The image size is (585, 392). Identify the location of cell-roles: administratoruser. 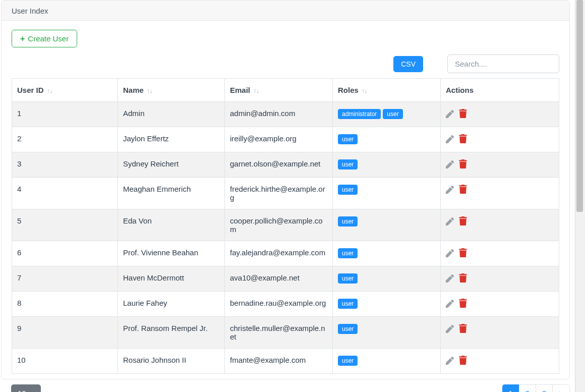
(387, 115).